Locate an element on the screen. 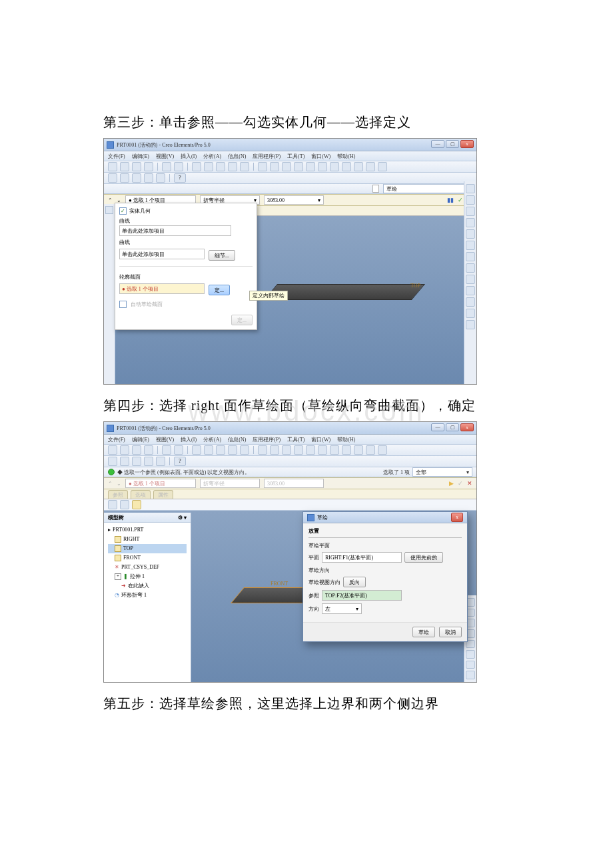 The height and width of the screenshot is (868, 613). section-collector: ● 选取 1 个项目 is located at coordinates (162, 289).